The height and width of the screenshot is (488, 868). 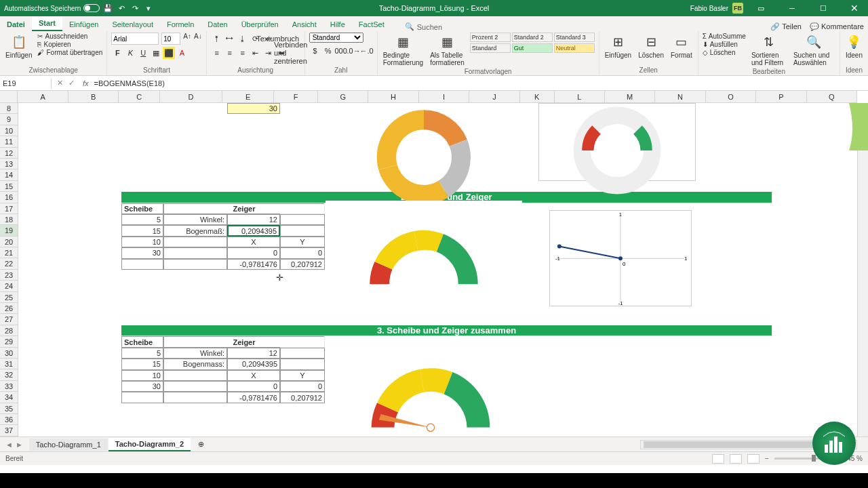 I want to click on save-icon: 💾, so click(x=108, y=8).